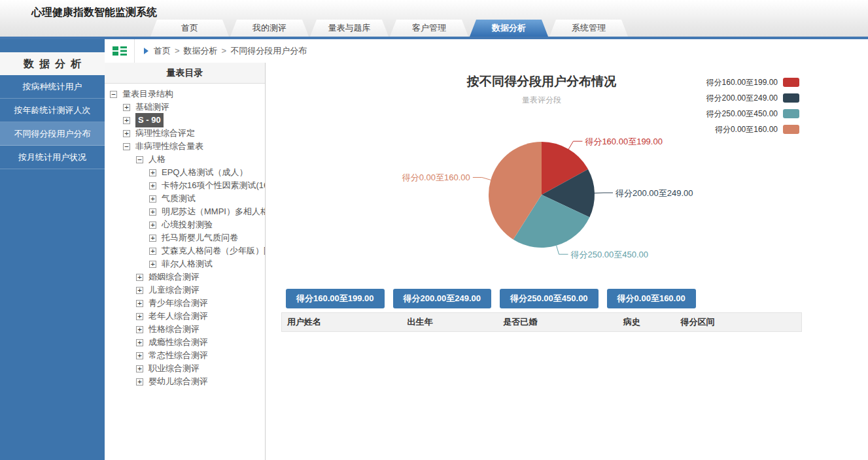 This screenshot has width=868, height=460. I want to click on tree-node-11: +托马斯婴儿气质问卷, so click(184, 238).